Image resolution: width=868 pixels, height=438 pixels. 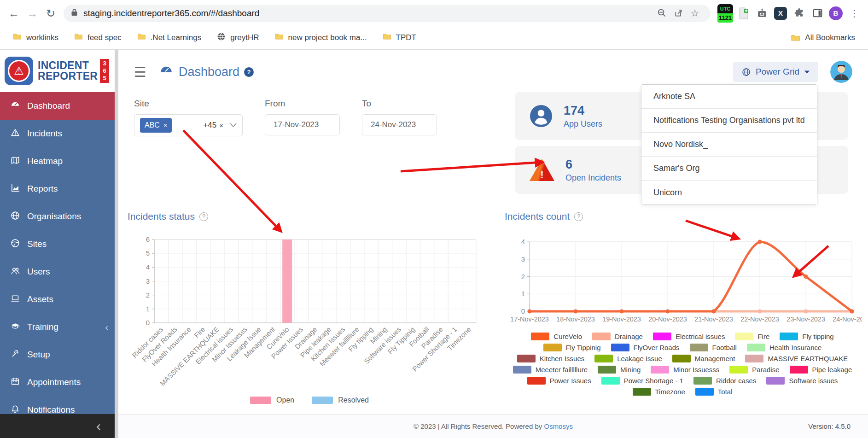 What do you see at coordinates (802, 380) in the screenshot?
I see `legend-software-issues: Software issues` at bounding box center [802, 380].